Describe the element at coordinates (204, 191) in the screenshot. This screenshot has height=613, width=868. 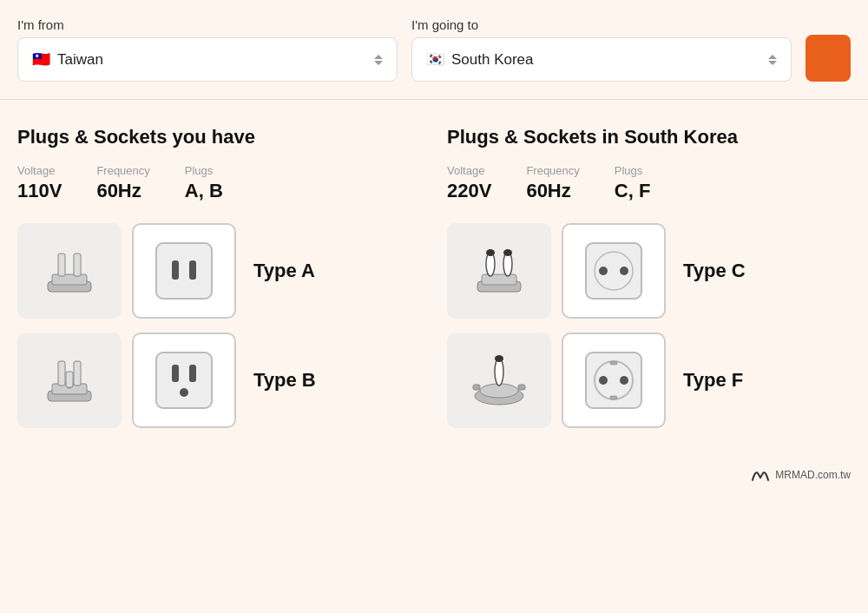
I see `left-plugs-value: A, B` at that location.